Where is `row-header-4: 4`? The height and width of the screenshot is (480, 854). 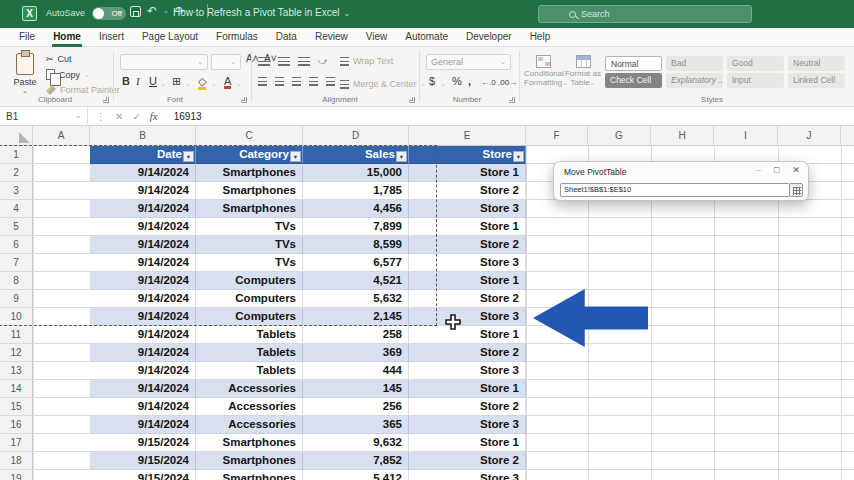
row-header-4: 4 is located at coordinates (16, 209).